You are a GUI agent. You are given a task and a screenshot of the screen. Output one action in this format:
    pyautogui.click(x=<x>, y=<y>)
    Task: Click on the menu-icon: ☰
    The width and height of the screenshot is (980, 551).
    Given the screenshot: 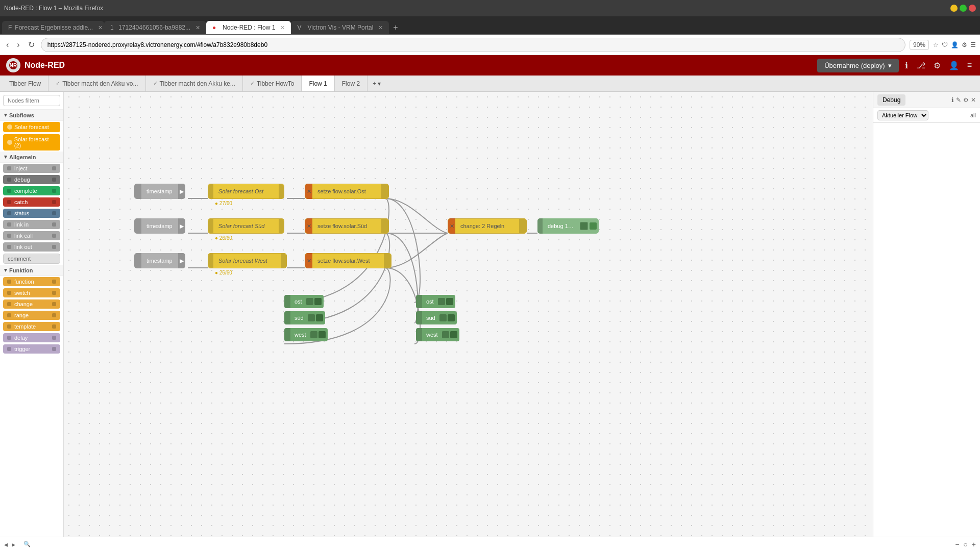 What is the action you would take?
    pyautogui.click(x=973, y=45)
    